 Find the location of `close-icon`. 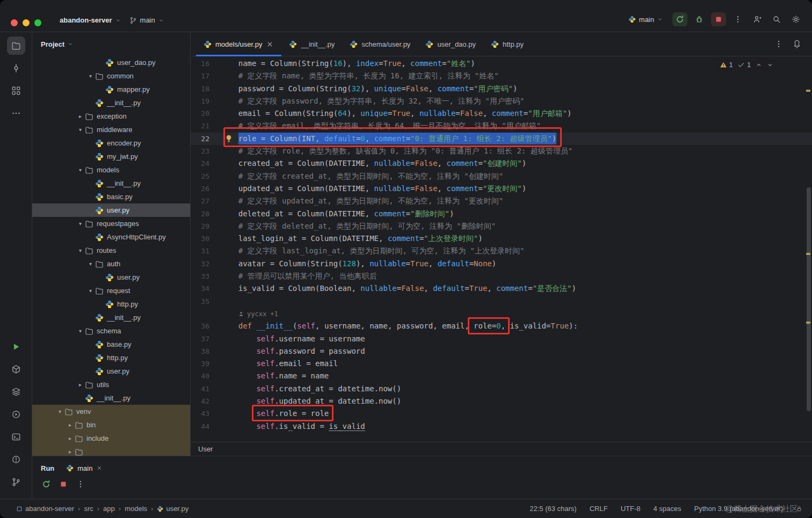

close-icon is located at coordinates (270, 44).